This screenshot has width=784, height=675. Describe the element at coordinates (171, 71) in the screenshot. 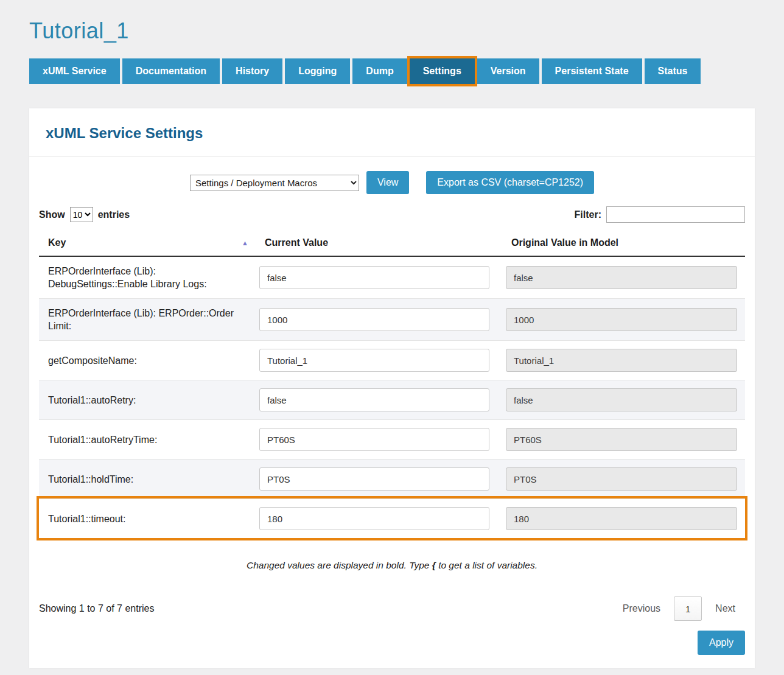

I see `tab-documentation: Documentation` at that location.